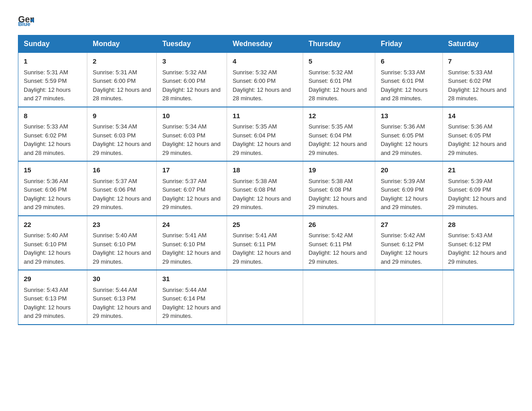 This screenshot has height=411, width=532. What do you see at coordinates (192, 170) in the screenshot?
I see `day-number: 17` at bounding box center [192, 170].